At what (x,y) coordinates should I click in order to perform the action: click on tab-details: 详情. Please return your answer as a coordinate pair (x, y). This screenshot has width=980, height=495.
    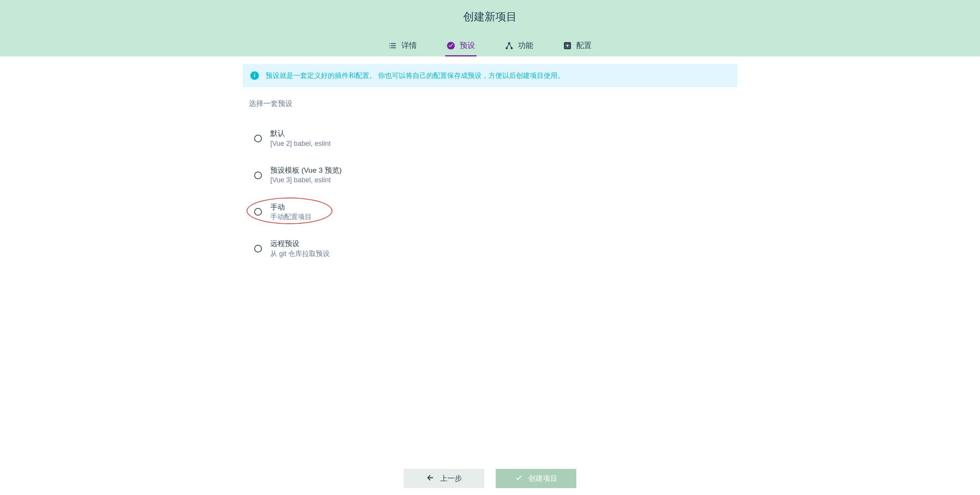
    Looking at the image, I should click on (403, 46).